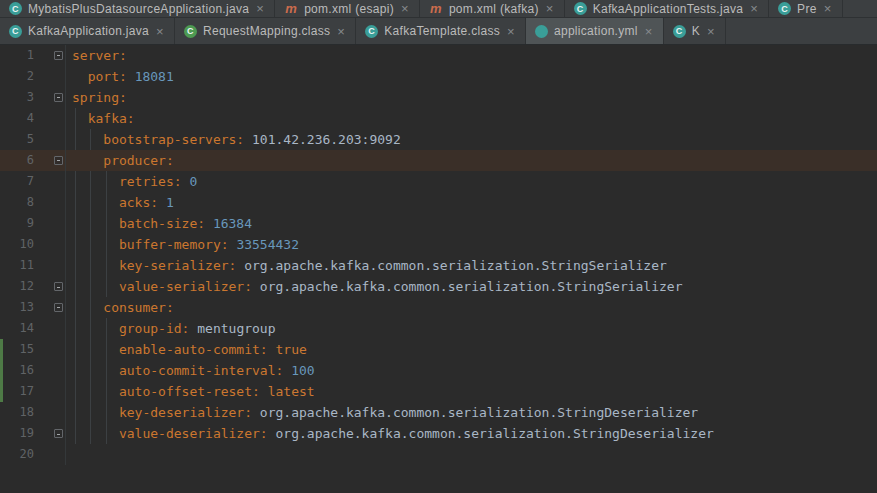  I want to click on tab-bar-row-1: CMybatisPlusDatasourceApplication.java×m…, so click(438, 9).